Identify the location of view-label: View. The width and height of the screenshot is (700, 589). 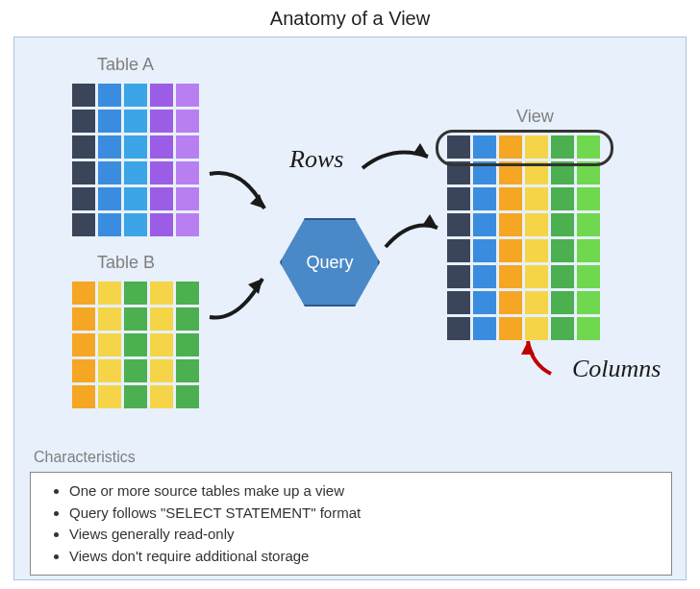
(535, 117).